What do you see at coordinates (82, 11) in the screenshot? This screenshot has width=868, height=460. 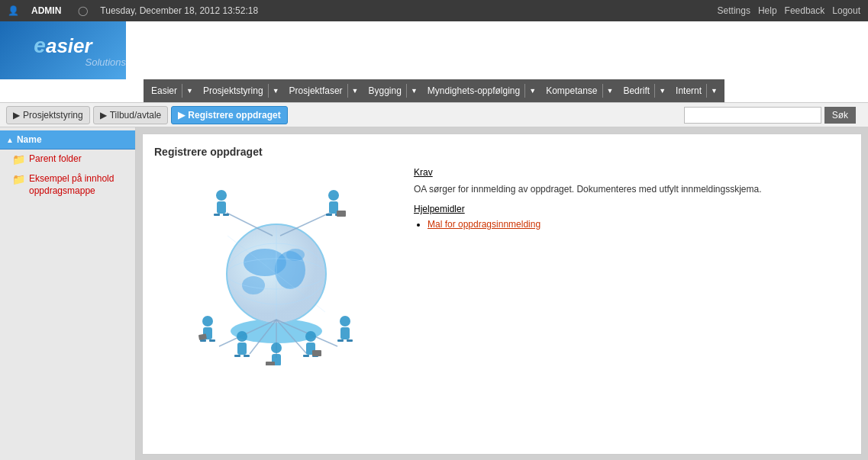 I see `clock-icon: ◯` at bounding box center [82, 11].